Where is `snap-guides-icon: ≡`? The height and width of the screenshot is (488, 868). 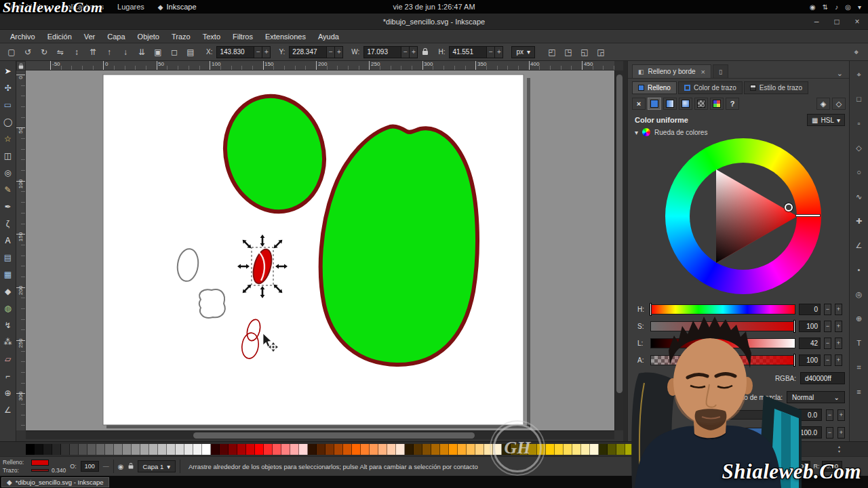 snap-guides-icon: ≡ is located at coordinates (859, 392).